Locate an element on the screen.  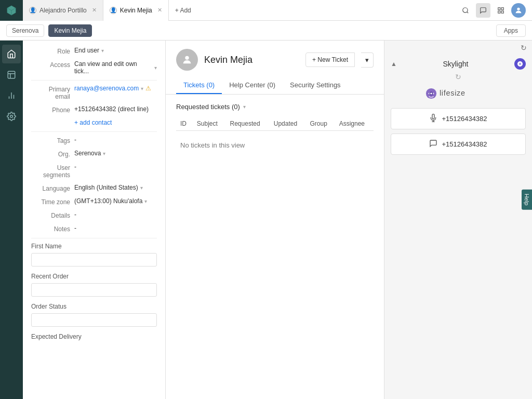
email-link: ranaya@serenova.com is located at coordinates (107, 88).